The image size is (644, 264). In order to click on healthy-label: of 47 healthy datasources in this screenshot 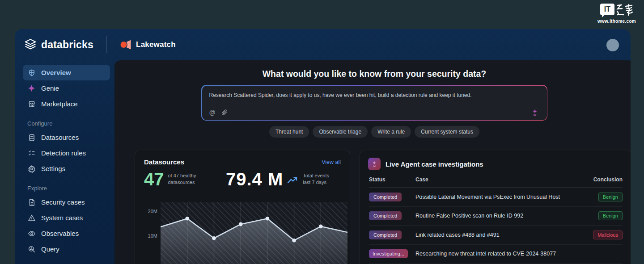, I will do `click(182, 179)`.